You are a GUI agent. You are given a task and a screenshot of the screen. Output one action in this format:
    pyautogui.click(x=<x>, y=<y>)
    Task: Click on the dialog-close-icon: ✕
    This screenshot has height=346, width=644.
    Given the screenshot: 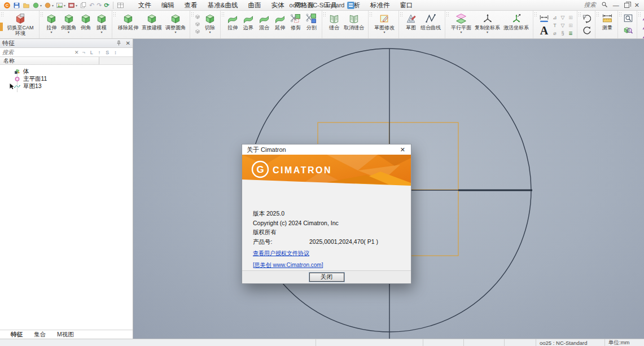 What is the action you would take?
    pyautogui.click(x=403, y=150)
    